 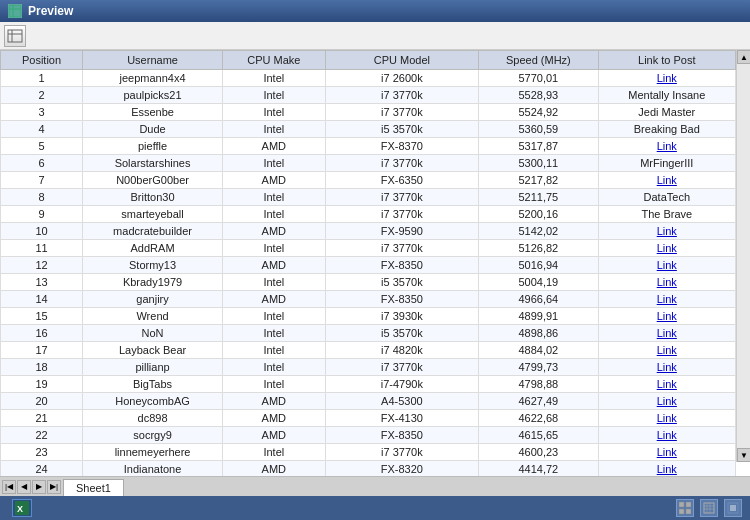 What do you see at coordinates (368, 198) in the screenshot?
I see `table-row: 8Britton30Inteli7 3770k5211,75DataTech` at bounding box center [368, 198].